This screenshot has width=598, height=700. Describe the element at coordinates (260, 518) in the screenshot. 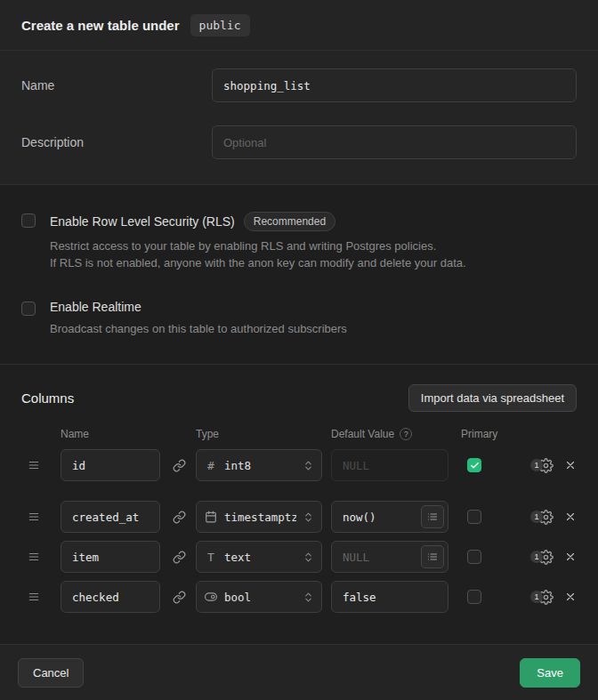

I see `column-type-label: timestamptz` at that location.